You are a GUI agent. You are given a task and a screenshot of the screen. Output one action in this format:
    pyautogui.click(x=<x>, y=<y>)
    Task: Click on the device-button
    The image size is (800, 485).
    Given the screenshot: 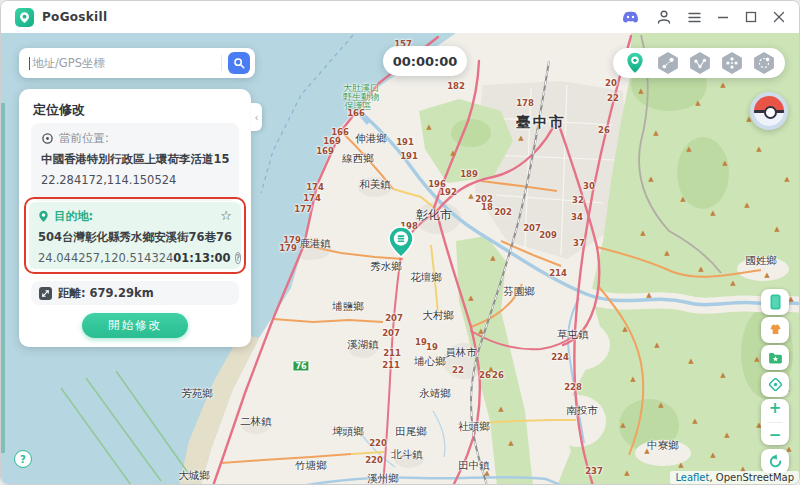 What is the action you would take?
    pyautogui.click(x=775, y=302)
    